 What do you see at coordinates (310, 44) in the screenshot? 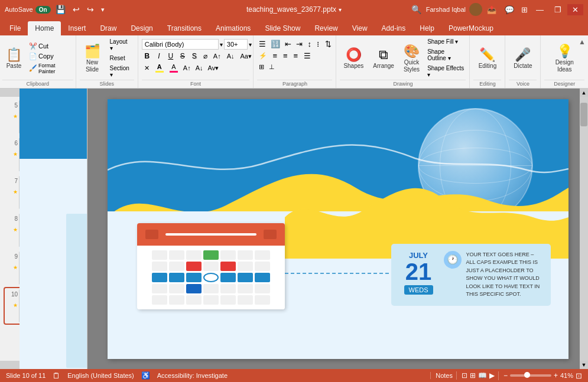
I see `line-spacing-button: ↕` at bounding box center [310, 44].